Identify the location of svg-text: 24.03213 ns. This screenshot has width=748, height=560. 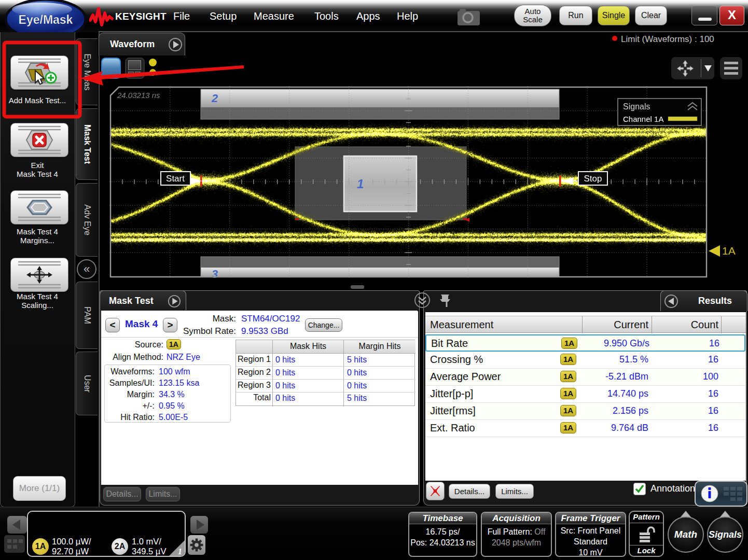
(138, 95).